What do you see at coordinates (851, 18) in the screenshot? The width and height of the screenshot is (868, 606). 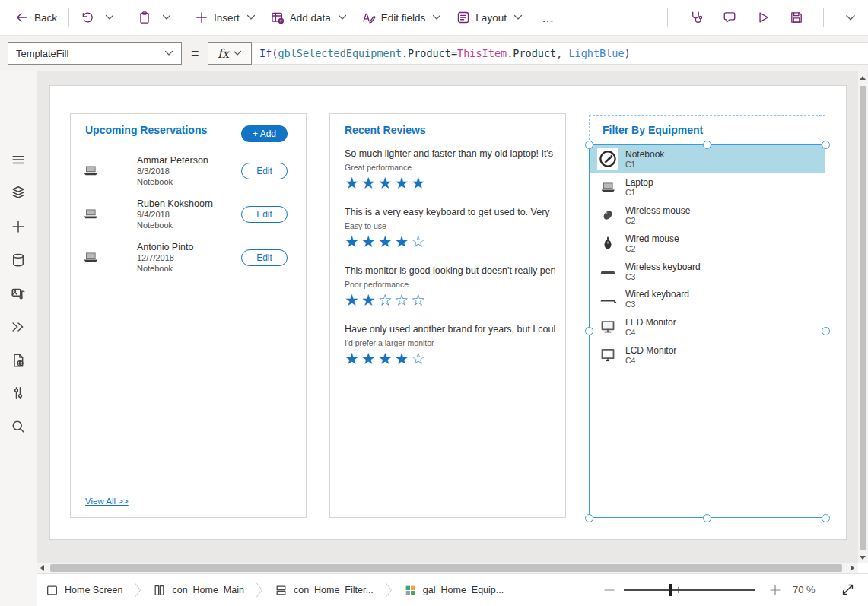 I see `save-options-chevron-icon` at bounding box center [851, 18].